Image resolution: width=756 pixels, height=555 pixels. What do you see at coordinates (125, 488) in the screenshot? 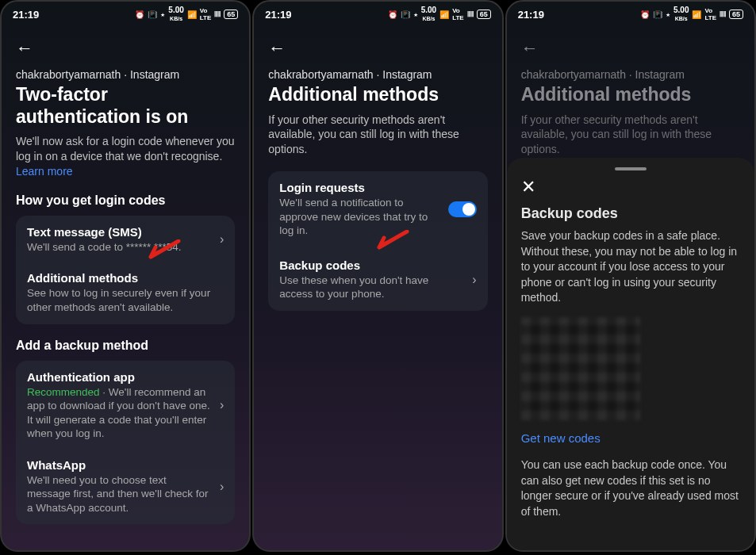
I see `whatsapp-row: WhatsApp We'll need you to choose text m…` at bounding box center [125, 488].